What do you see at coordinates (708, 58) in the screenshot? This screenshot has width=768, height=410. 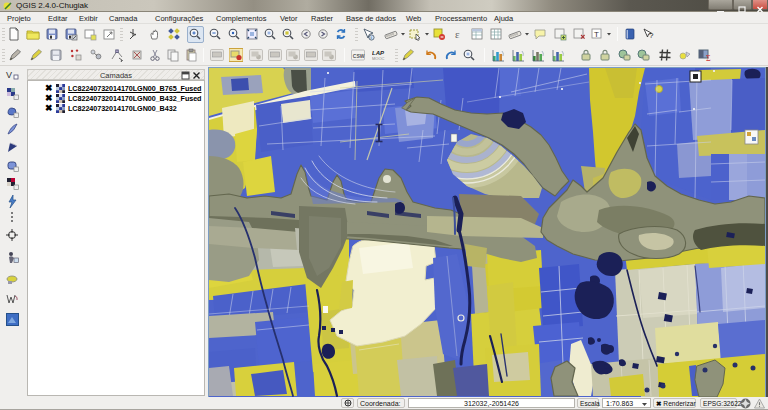 I see `svg-text: Σ` at bounding box center [708, 58].